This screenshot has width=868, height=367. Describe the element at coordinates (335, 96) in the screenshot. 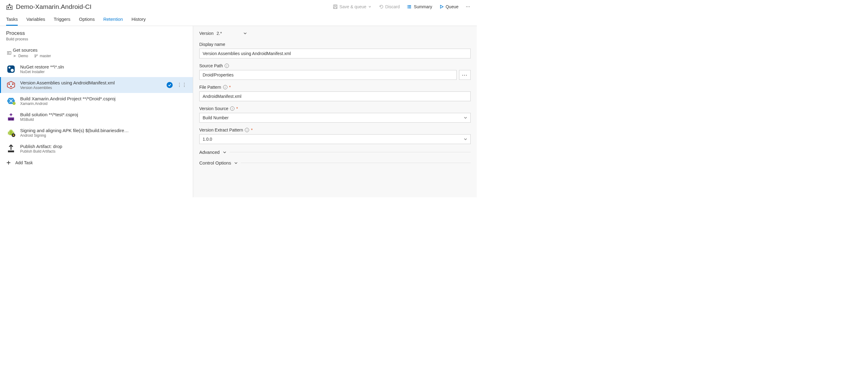

I see `file-pattern-input` at that location.